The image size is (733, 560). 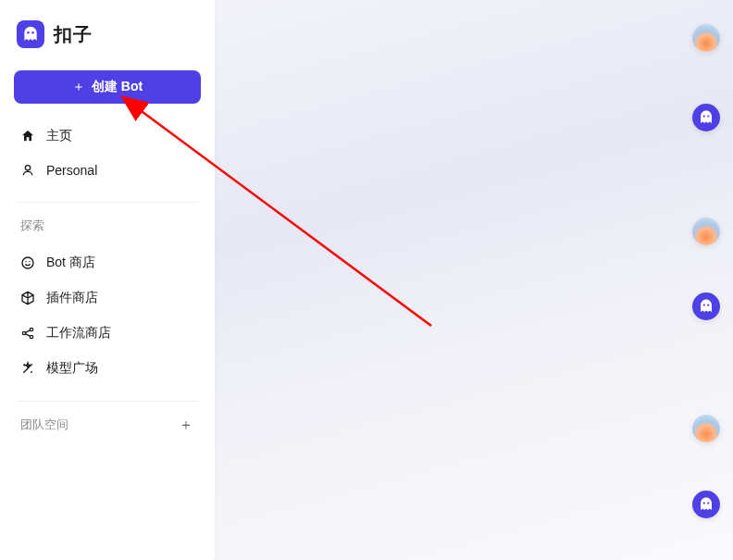 What do you see at coordinates (107, 228) in the screenshot?
I see `explore-section-header: 探索` at bounding box center [107, 228].